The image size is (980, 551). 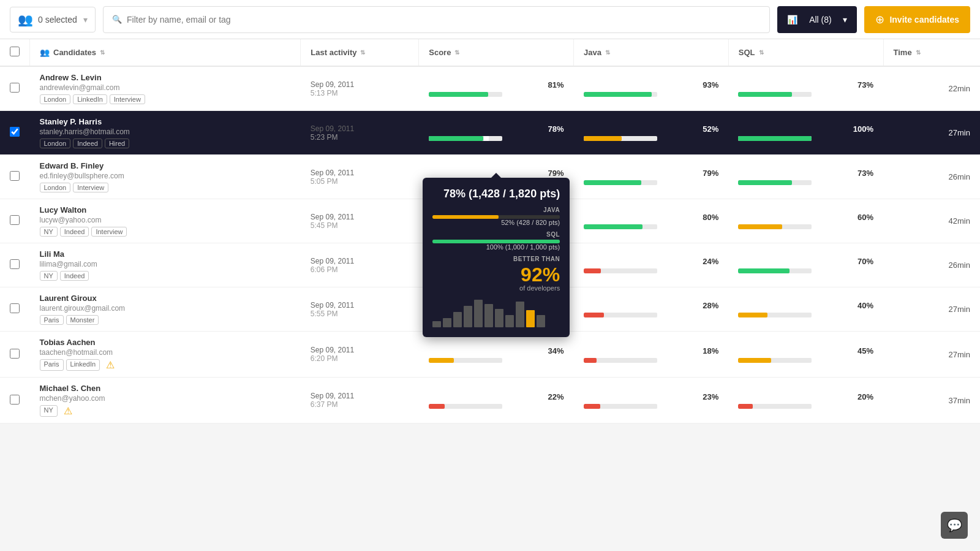 I want to click on last-activity-cell: Sep 09, 2011 5:05 PM, so click(x=360, y=177).